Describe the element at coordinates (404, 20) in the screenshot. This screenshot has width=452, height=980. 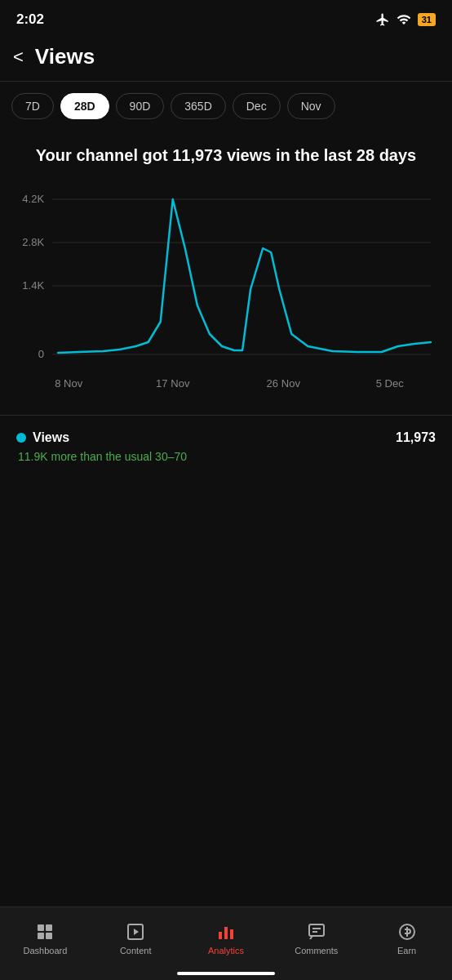
I see `wifi-icon` at that location.